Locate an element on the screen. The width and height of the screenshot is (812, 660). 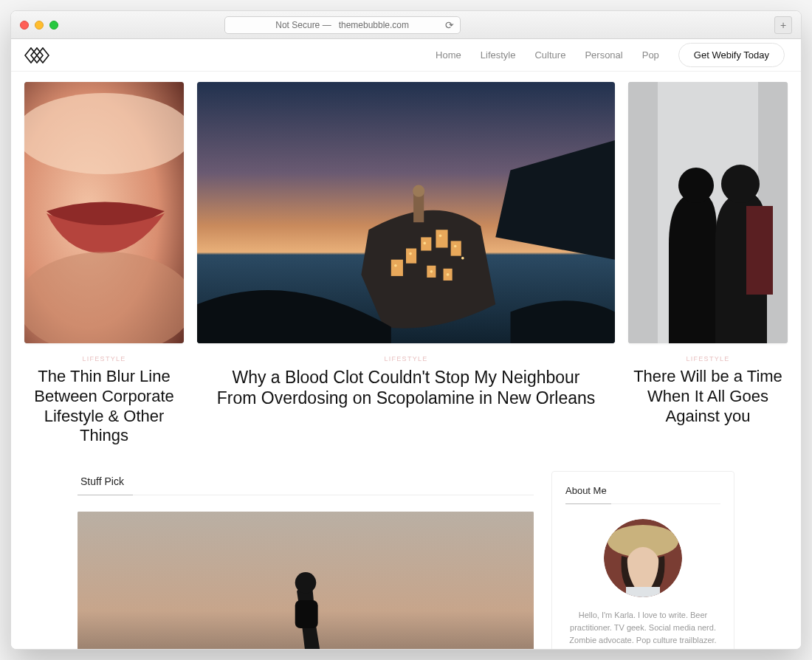
featured-card: LIFESTYLE There Will be a Time When It A… is located at coordinates (708, 264).